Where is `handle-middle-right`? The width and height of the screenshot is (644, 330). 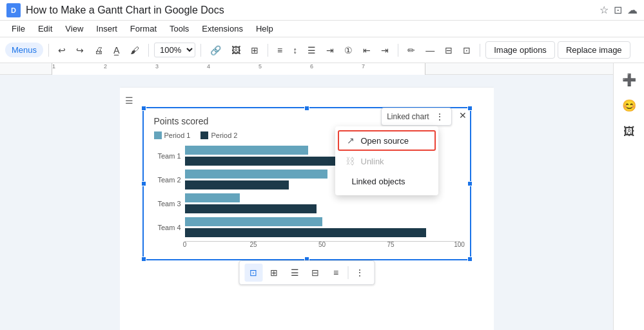 handle-middle-right is located at coordinates (470, 184).